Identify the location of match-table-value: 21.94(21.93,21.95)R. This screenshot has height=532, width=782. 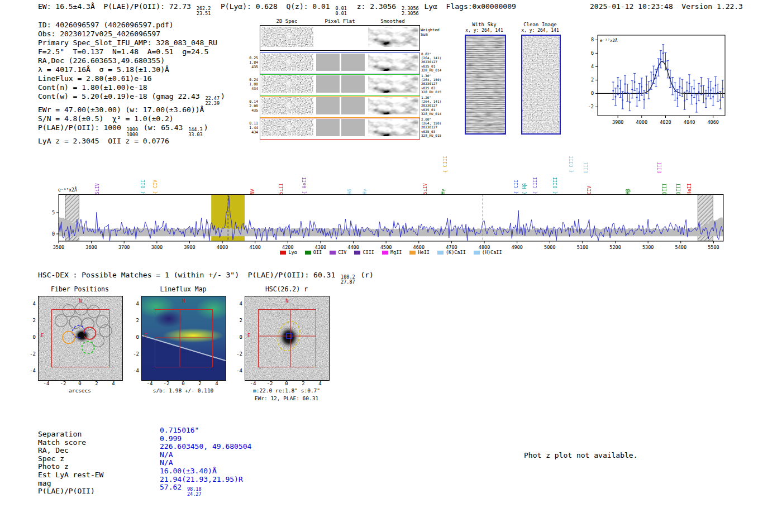
(201, 480).